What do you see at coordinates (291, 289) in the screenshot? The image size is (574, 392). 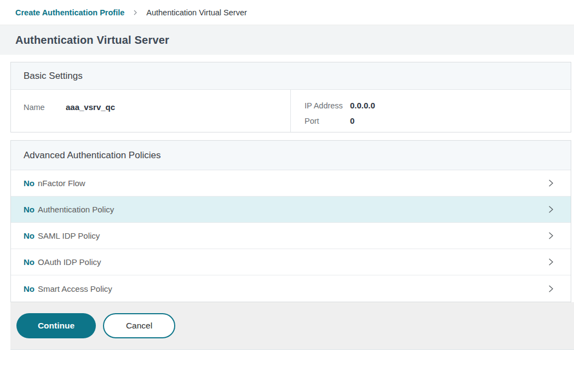 I see `policy-row-smart-access-policy: No Smart Access Policy` at bounding box center [291, 289].